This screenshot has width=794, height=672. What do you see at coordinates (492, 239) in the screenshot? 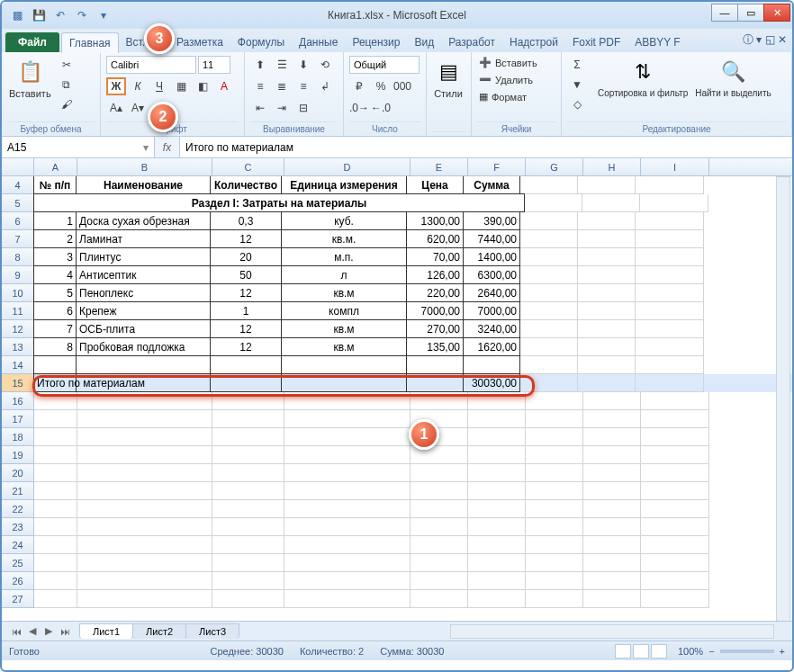
I see `cell: 7440,00` at bounding box center [492, 239].